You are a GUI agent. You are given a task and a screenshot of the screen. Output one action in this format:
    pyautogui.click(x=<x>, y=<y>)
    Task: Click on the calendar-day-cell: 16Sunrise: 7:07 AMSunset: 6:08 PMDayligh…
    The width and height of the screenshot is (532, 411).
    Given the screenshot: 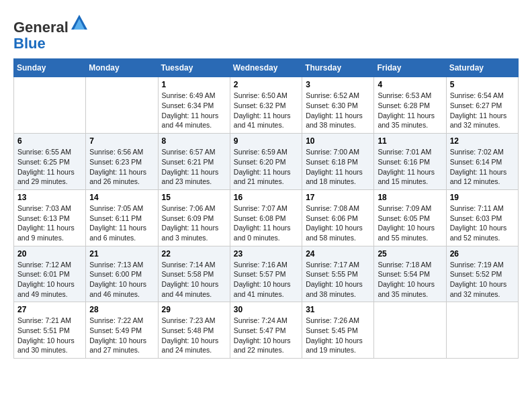 What is the action you would take?
    pyautogui.click(x=266, y=218)
    